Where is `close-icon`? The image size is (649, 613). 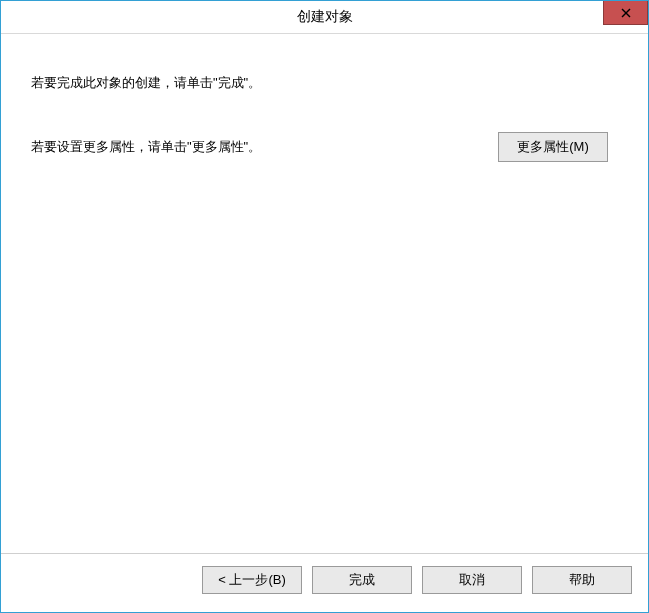
close-icon is located at coordinates (626, 13).